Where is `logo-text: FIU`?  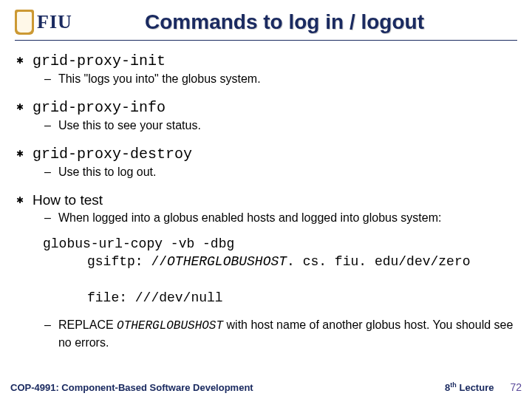 logo-text: FIU is located at coordinates (55, 22).